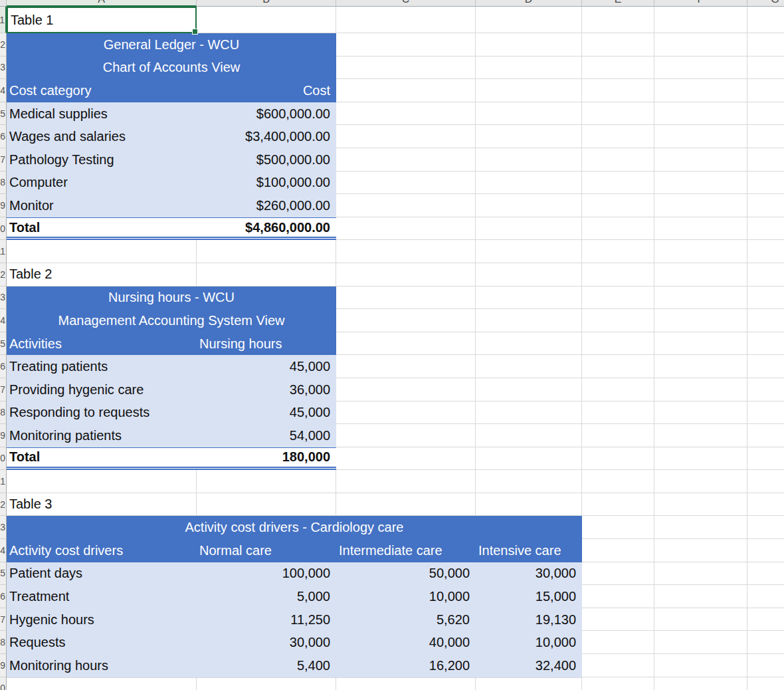 This screenshot has height=690, width=784. What do you see at coordinates (3, 666) in the screenshot?
I see `row-header: 29` at bounding box center [3, 666].